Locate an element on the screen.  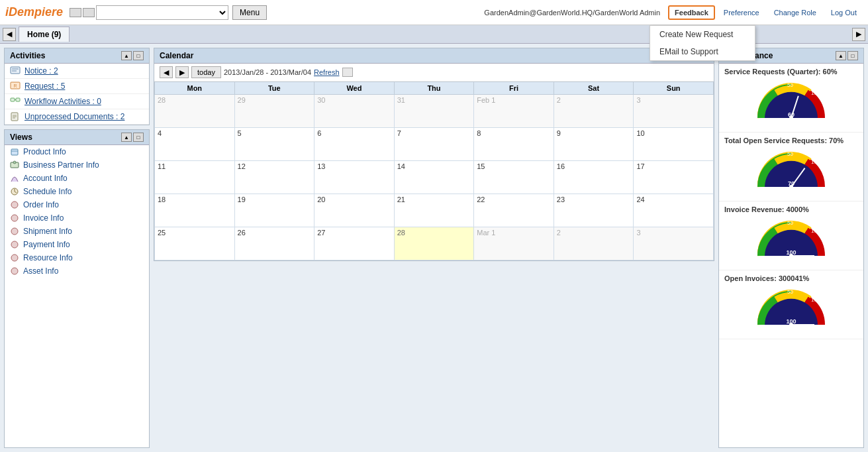
cal-cell: 9 is located at coordinates (593, 144).